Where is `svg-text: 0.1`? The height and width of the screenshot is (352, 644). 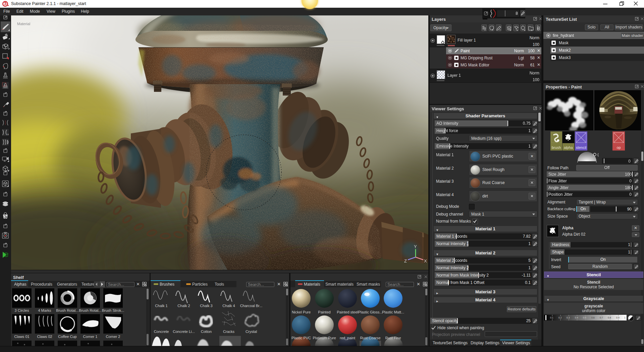
svg-text: 0.1 is located at coordinates (552, 318).